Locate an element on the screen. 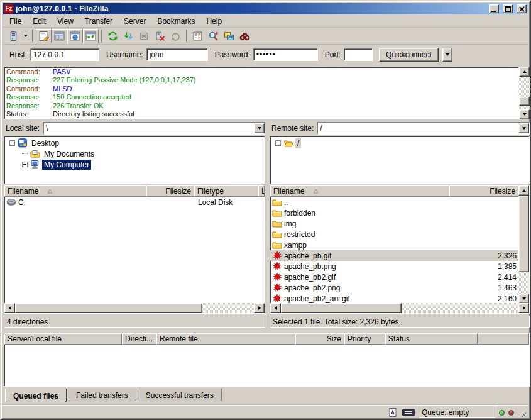 The height and width of the screenshot is (420, 531). tree-item-my-computer: My Computer is located at coordinates (134, 165).